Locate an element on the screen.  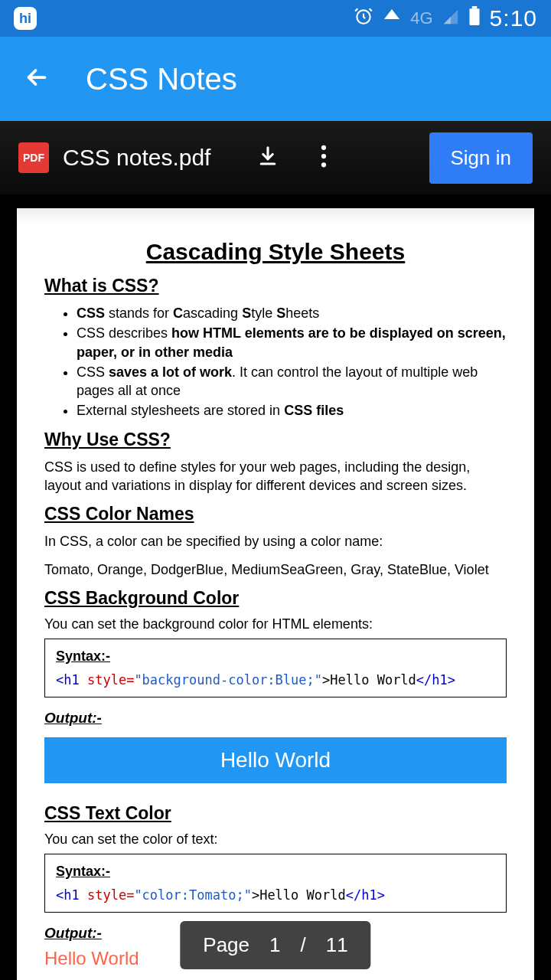
list-item: CSS saves a lot of work. It can control … is located at coordinates (292, 381).